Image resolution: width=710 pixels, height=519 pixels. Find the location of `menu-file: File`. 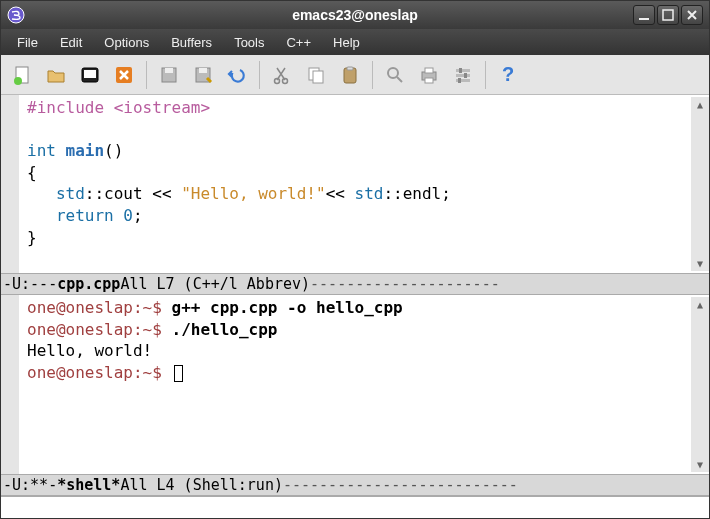

menu-file: File is located at coordinates (28, 42).